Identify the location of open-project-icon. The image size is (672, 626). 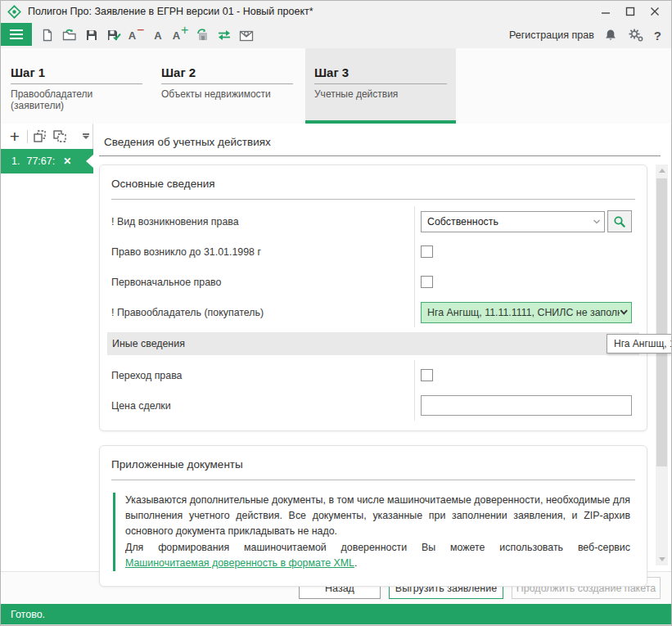
(70, 35).